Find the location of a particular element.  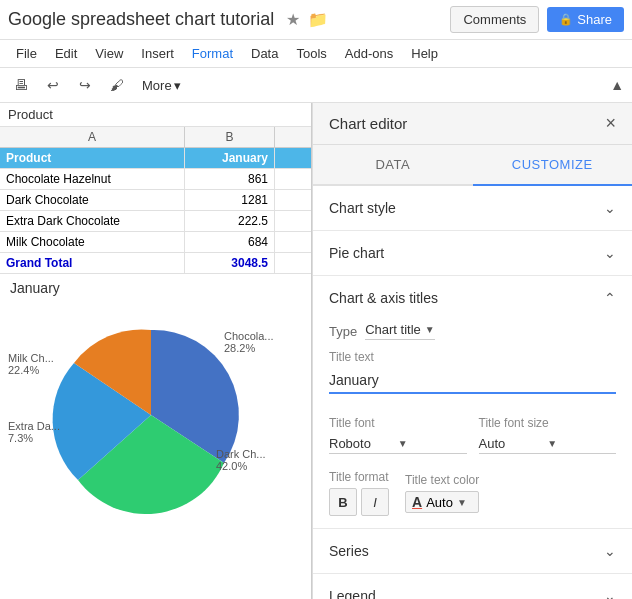

comments-button: Comments is located at coordinates (494, 20).